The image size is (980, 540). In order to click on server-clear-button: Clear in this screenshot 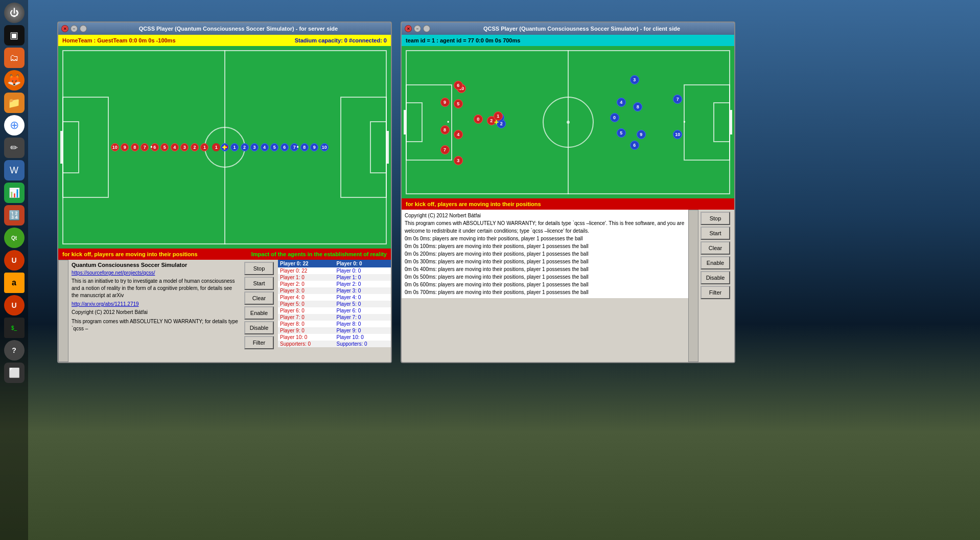, I will do `click(259, 298)`.